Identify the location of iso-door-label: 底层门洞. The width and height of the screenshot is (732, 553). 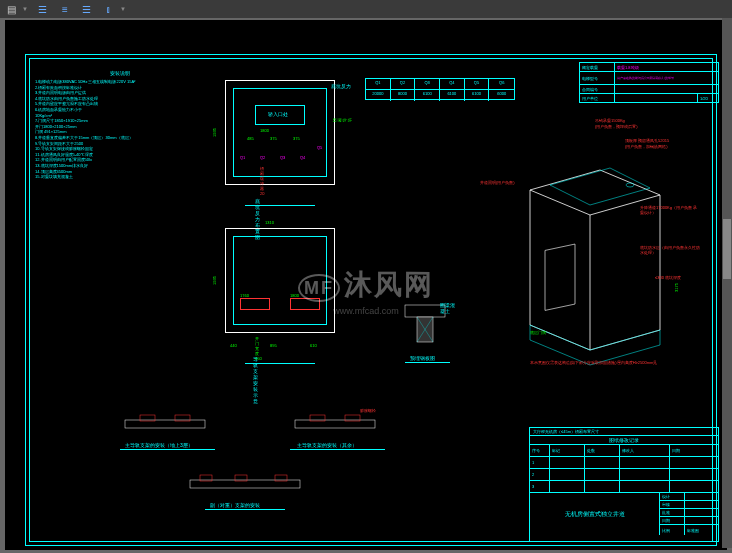
(538, 332).